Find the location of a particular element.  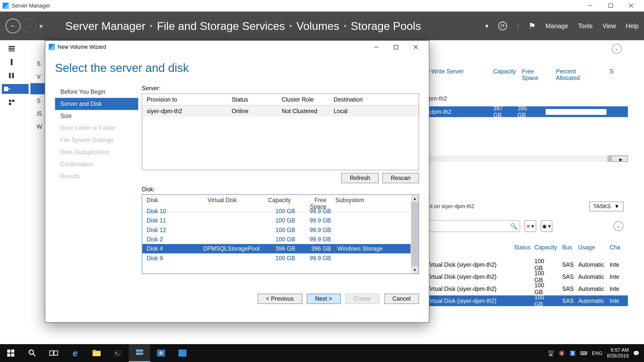

taskbar-cmd-icon: >_ is located at coordinates (118, 353).